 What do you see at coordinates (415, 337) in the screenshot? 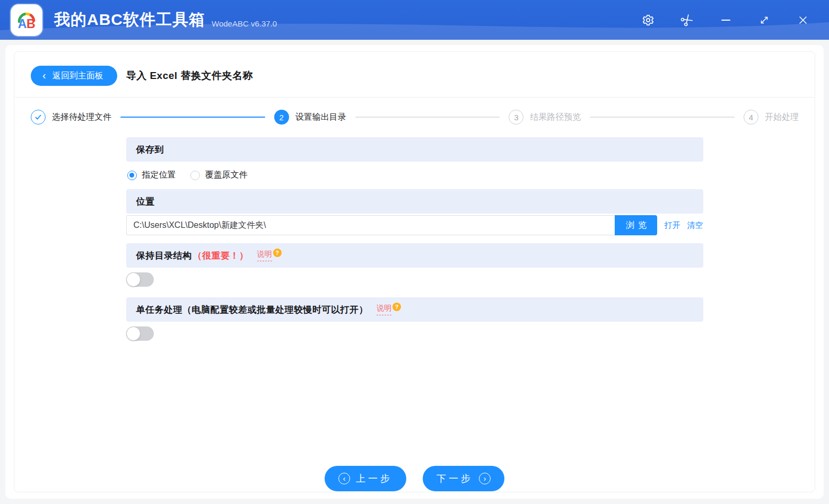
I see `single-task-toggle-row` at bounding box center [415, 337].